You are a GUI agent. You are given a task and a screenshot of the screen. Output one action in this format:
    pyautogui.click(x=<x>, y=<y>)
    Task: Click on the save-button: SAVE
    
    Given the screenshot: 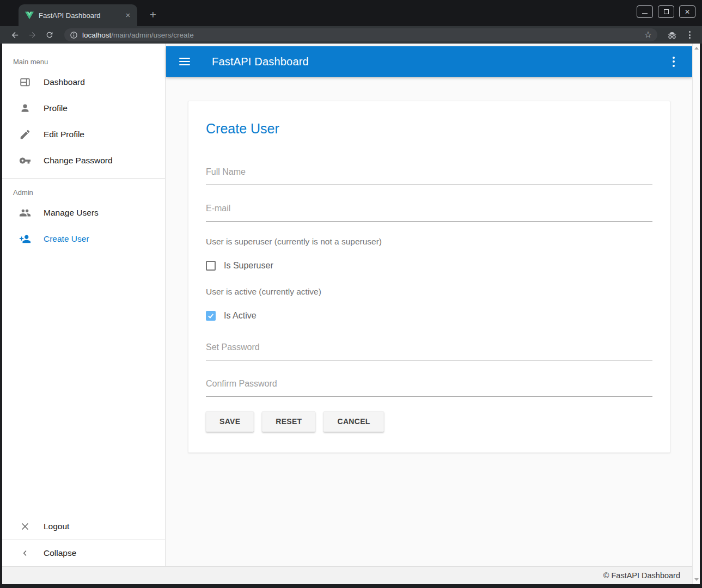 What is the action you would take?
    pyautogui.click(x=230, y=421)
    